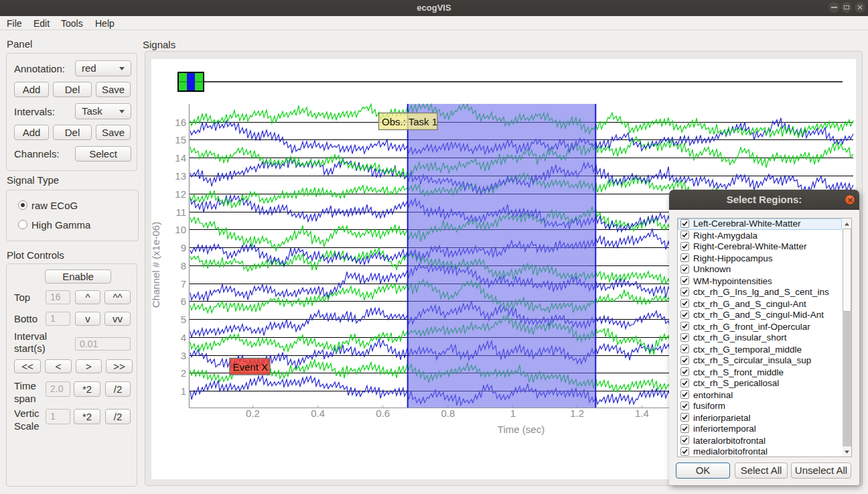 The height and width of the screenshot is (494, 868). What do you see at coordinates (181, 229) in the screenshot?
I see `svg-text: 10` at bounding box center [181, 229].